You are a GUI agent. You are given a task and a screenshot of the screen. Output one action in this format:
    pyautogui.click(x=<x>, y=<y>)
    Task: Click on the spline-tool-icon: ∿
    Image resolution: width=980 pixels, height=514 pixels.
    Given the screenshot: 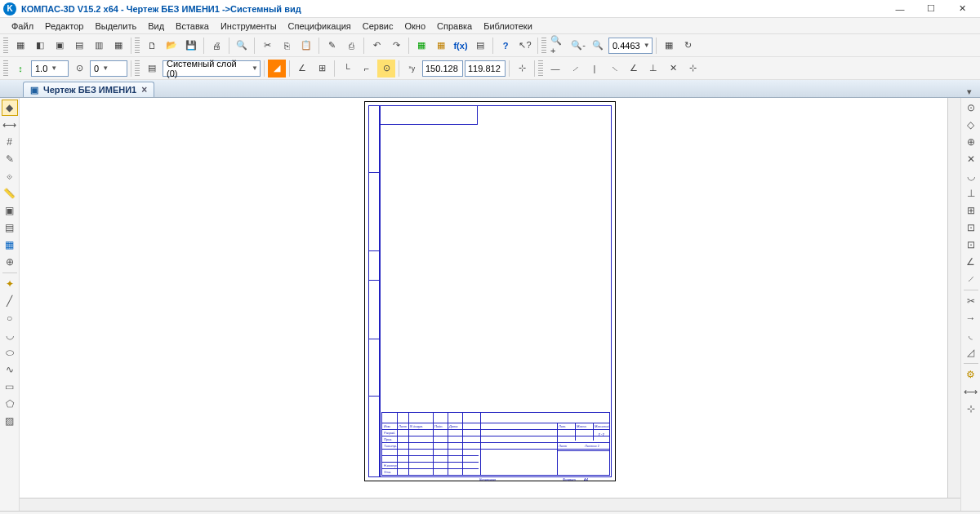 What is the action you would take?
    pyautogui.click(x=10, y=370)
    